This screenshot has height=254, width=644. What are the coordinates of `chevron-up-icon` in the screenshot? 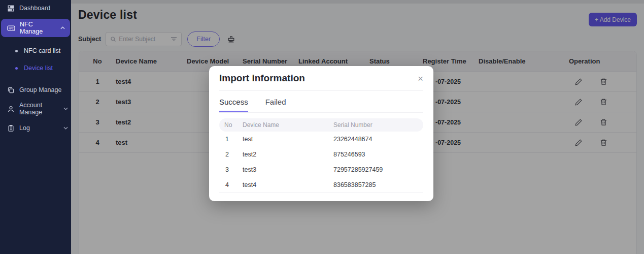 It's located at (63, 28).